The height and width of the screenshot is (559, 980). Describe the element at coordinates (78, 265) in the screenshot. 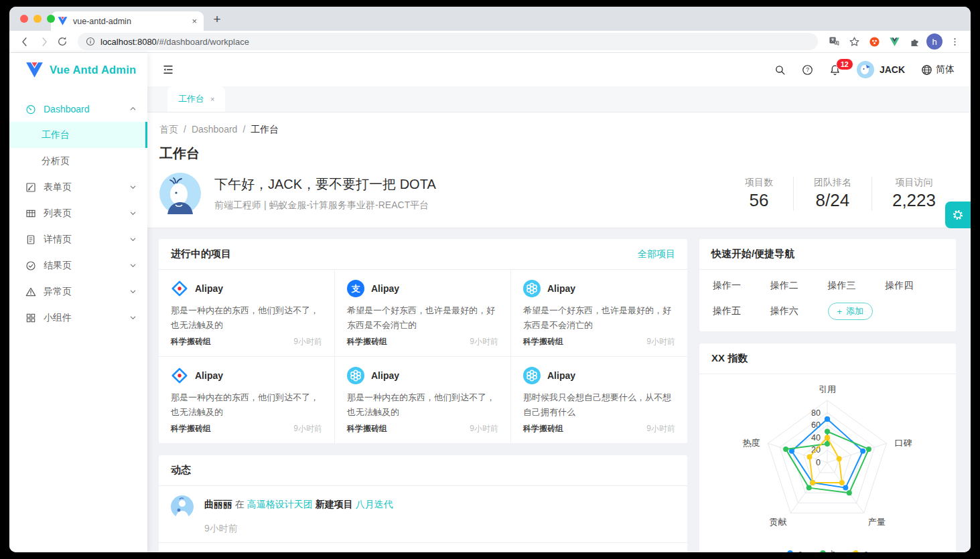

I see `sidebar-item-result: 结果页` at that location.